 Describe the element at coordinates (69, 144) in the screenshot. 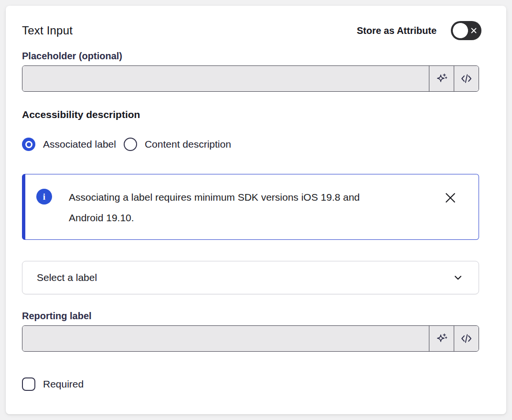

I see `radio-associated-label: Associated label` at that location.